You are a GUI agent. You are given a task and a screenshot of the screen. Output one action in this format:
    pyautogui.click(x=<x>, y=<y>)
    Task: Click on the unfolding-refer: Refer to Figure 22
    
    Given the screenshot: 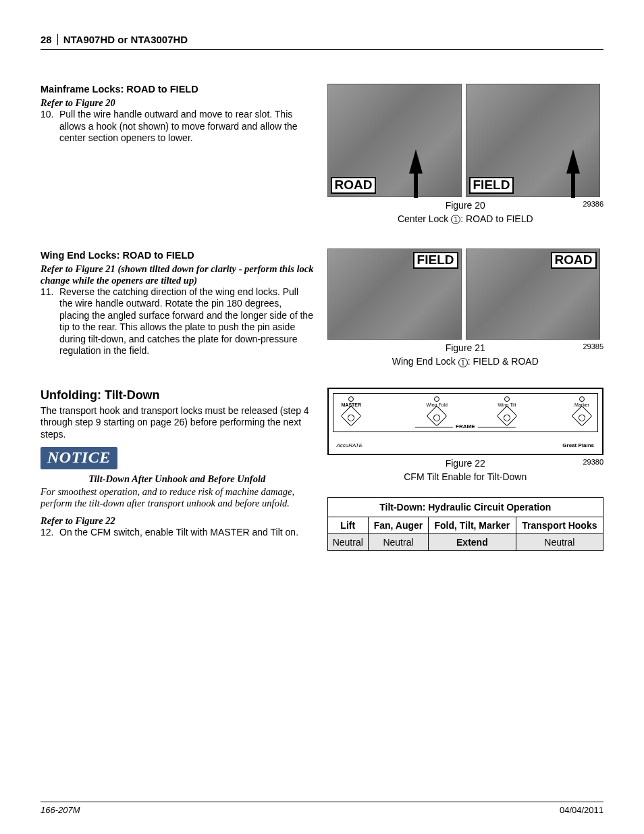 What is the action you would take?
    pyautogui.click(x=177, y=521)
    